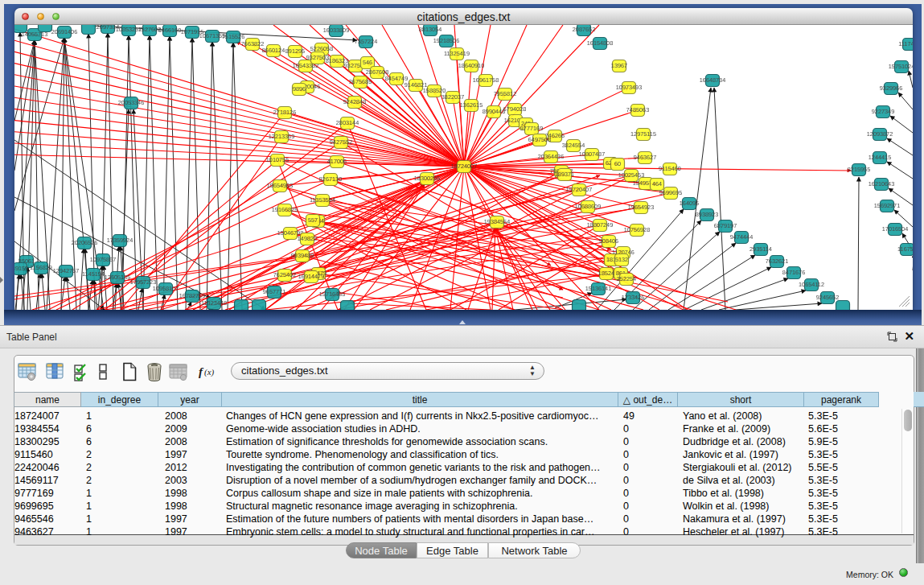 This screenshot has width=924, height=585. What do you see at coordinates (579, 190) in the screenshot?
I see `svg-text: 15720407` at bounding box center [579, 190].